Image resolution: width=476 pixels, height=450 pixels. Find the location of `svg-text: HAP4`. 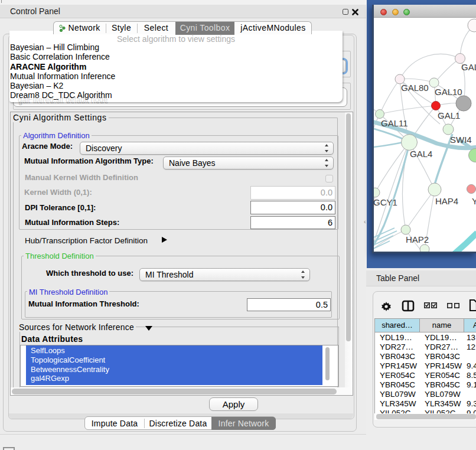

svg-text: HAP4 is located at coordinates (446, 201).